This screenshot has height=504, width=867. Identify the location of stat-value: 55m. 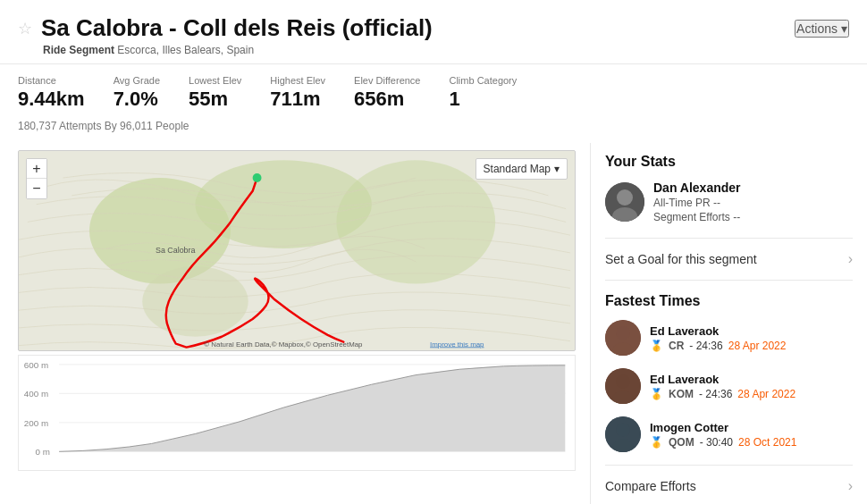
(215, 99).